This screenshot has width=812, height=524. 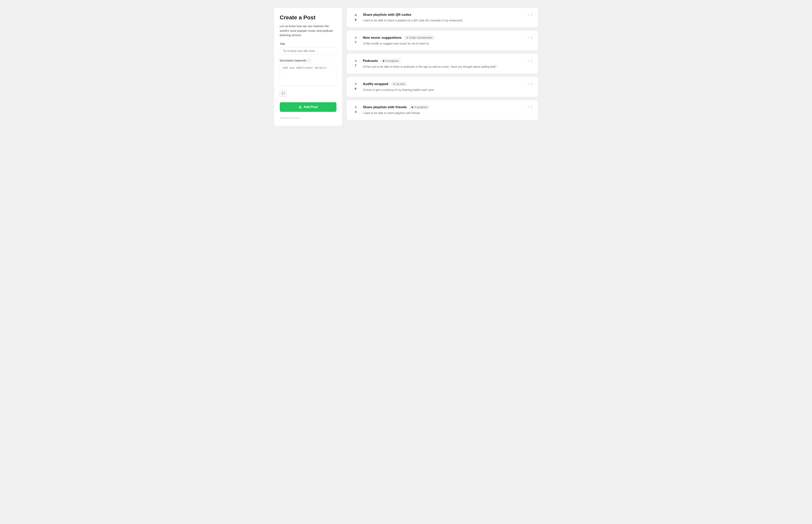 What do you see at coordinates (376, 84) in the screenshot?
I see `post-title: Audify wrapped` at bounding box center [376, 84].